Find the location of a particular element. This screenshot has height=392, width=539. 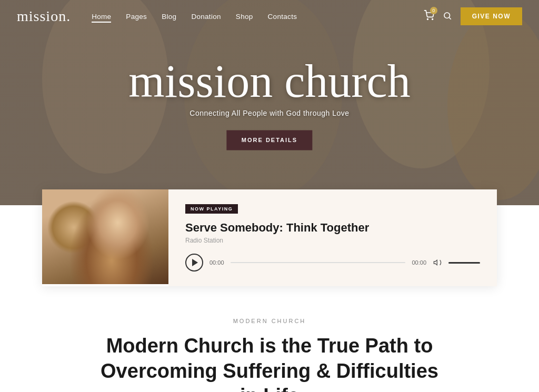

audio-title: Serve Somebody: Think Together is located at coordinates (333, 228).